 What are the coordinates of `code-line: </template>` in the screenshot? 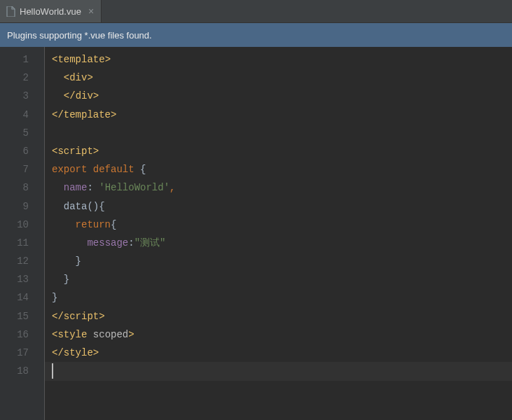 It's located at (282, 115).